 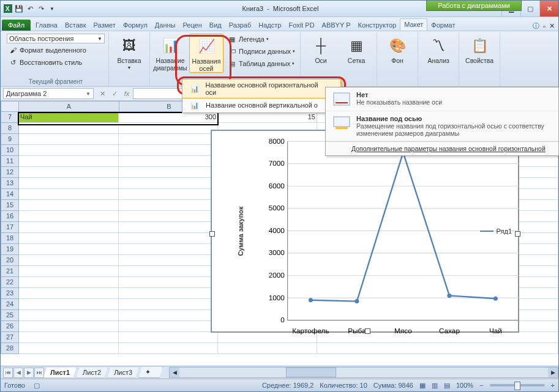 What do you see at coordinates (10, 272) in the screenshot?
I see `row-header: 21` at bounding box center [10, 272].